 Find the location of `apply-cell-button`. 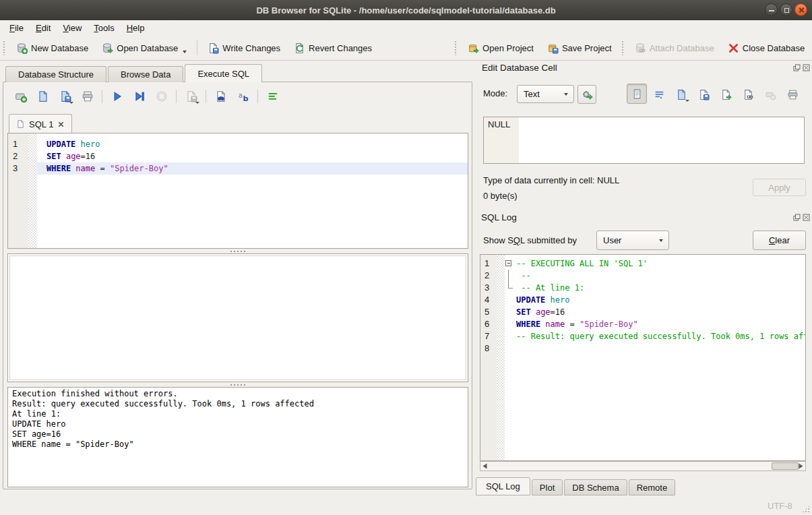

apply-cell-button is located at coordinates (587, 94).